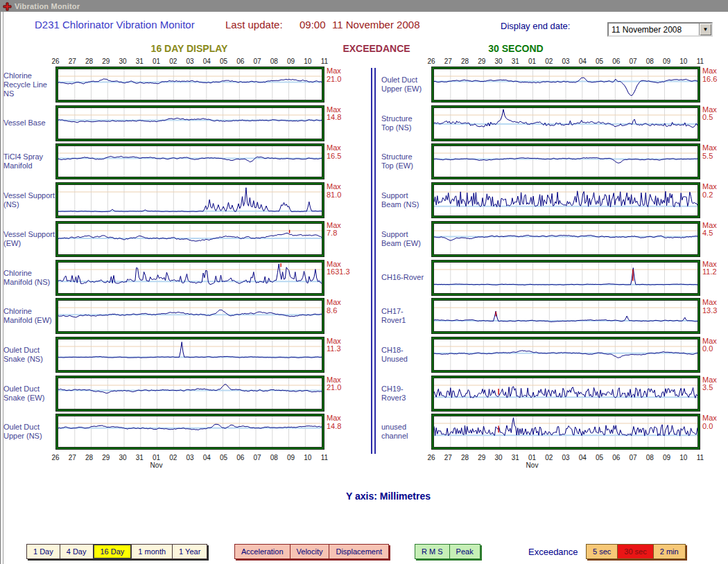 This screenshot has height=564, width=728. What do you see at coordinates (710, 384) in the screenshot?
I see `max-value: Max3.5` at bounding box center [710, 384].